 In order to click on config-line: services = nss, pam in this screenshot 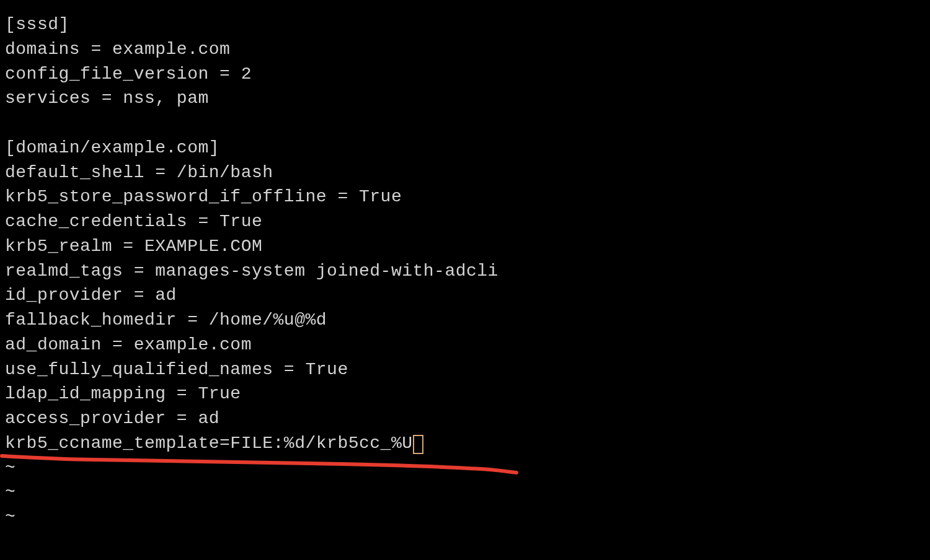, I will do `click(465, 98)`.